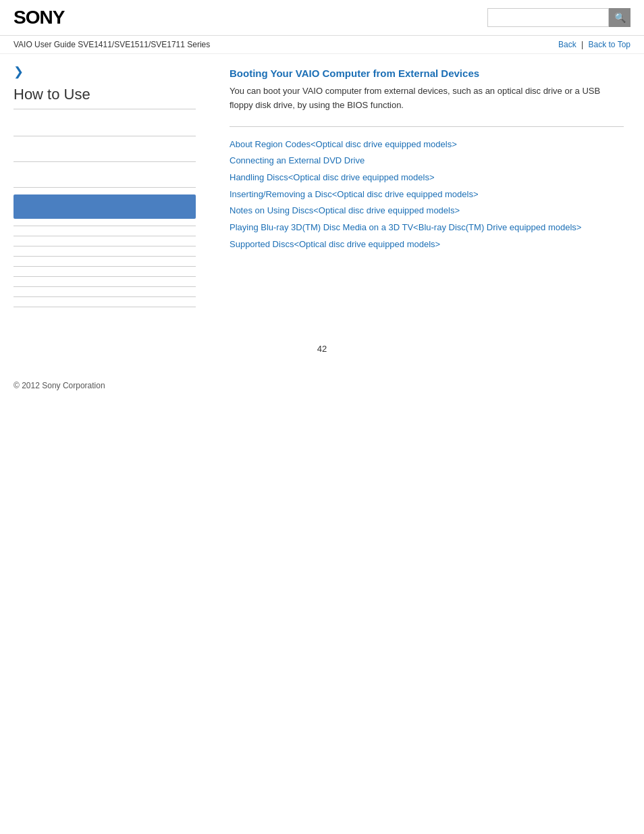  Describe the element at coordinates (427, 194) in the screenshot. I see `sub-link-4: Inserting/Removing a Disc<Optical disc d…` at that location.